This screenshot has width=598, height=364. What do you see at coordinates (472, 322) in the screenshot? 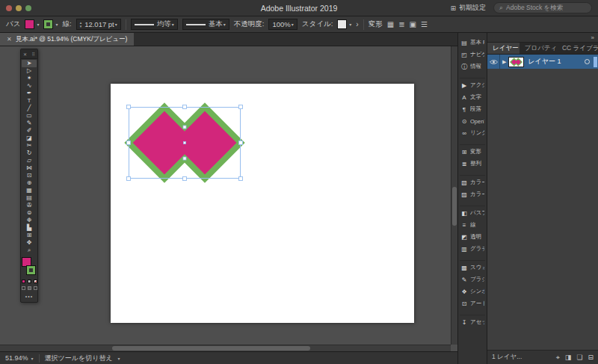
I see `dock-item-asset-export: ↧ アセッ...` at bounding box center [472, 322].